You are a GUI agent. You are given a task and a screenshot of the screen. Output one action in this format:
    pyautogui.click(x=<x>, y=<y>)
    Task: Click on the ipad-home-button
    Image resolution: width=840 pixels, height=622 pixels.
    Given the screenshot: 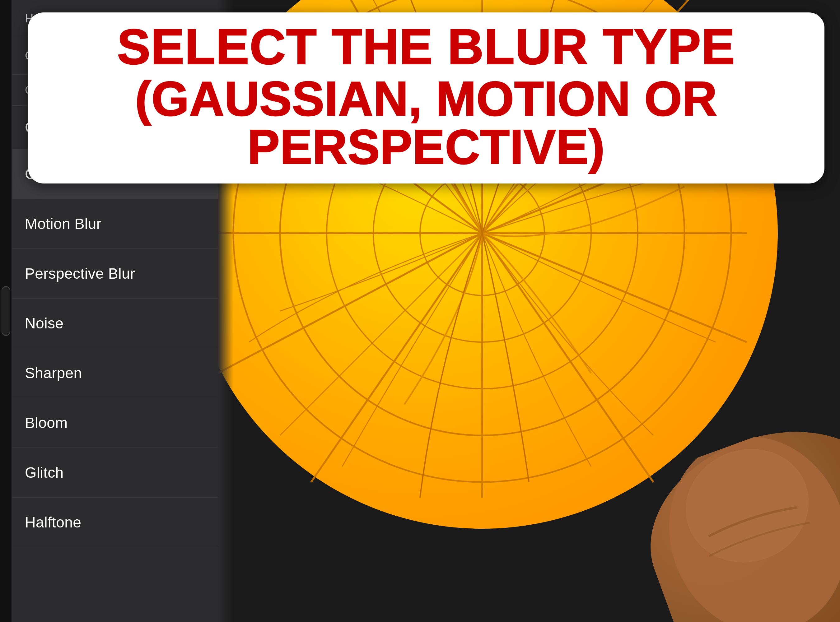 What is the action you would take?
    pyautogui.click(x=6, y=311)
    